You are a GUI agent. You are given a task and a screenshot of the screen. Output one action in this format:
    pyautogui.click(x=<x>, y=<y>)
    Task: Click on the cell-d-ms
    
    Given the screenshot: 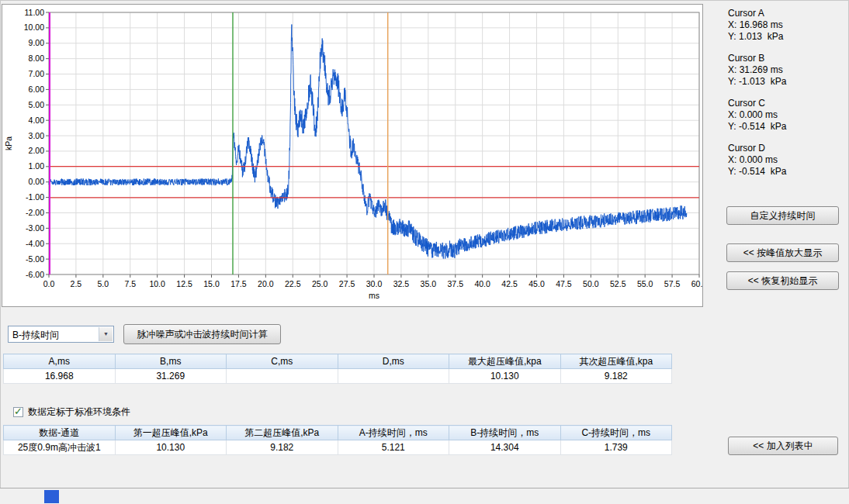 What is the action you would take?
    pyautogui.click(x=393, y=377)
    